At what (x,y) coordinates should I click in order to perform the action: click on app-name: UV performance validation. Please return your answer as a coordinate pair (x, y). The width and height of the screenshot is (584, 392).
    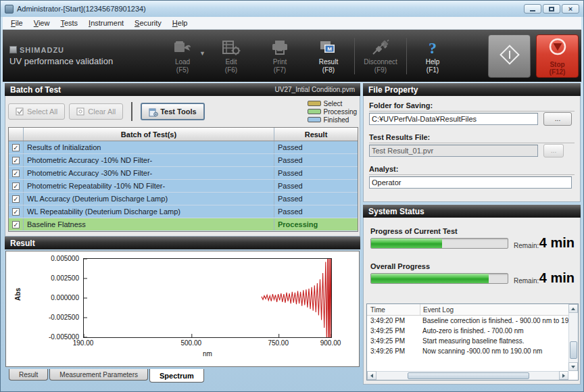
    Looking at the image, I should click on (84, 61).